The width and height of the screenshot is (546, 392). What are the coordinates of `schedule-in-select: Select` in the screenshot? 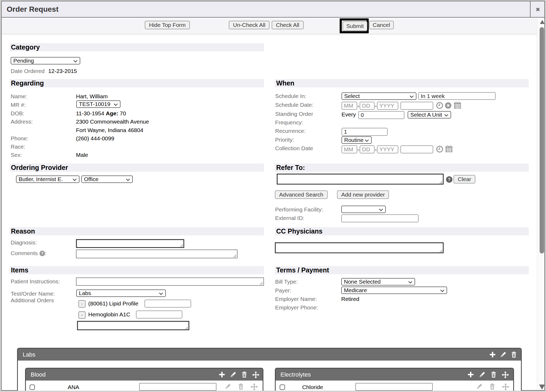 It's located at (379, 96).